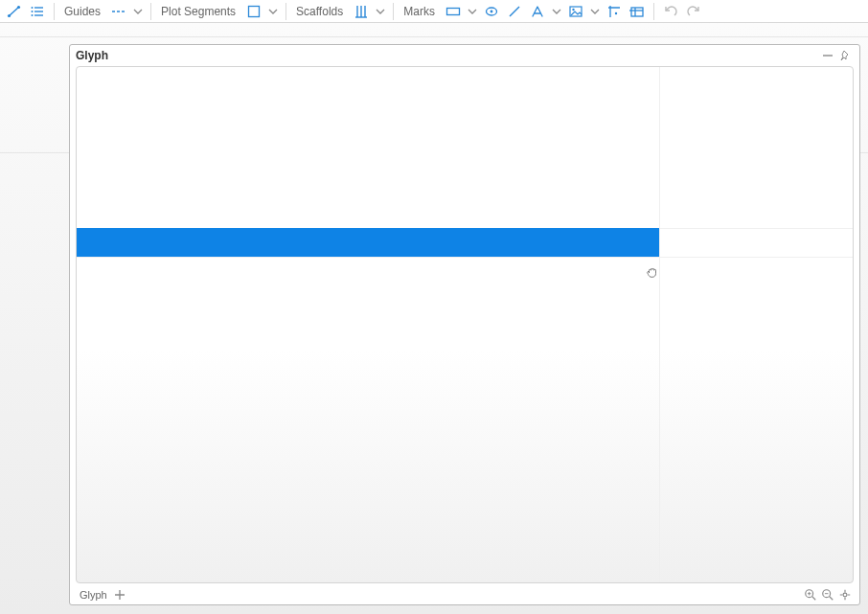 The width and height of the screenshot is (868, 614). Describe the element at coordinates (811, 595) in the screenshot. I see `zoom-in-icon` at that location.